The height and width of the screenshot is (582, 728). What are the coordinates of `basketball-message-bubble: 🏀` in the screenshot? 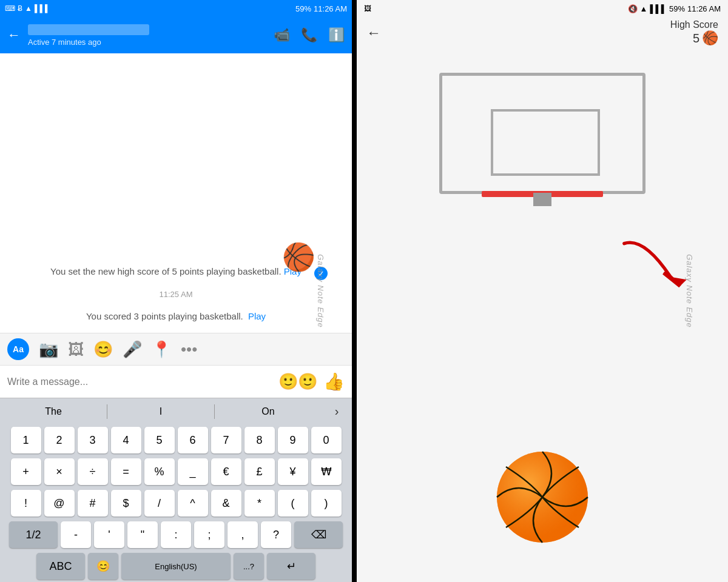 It's located at (298, 257).